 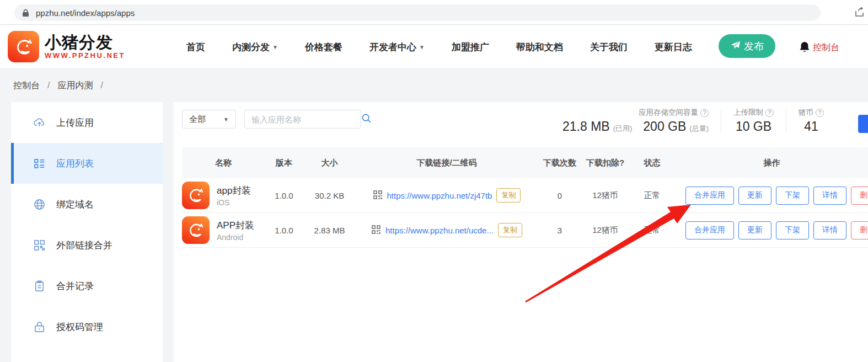 What do you see at coordinates (324, 47) in the screenshot?
I see `nav-pricing: 价格套餐` at bounding box center [324, 47].